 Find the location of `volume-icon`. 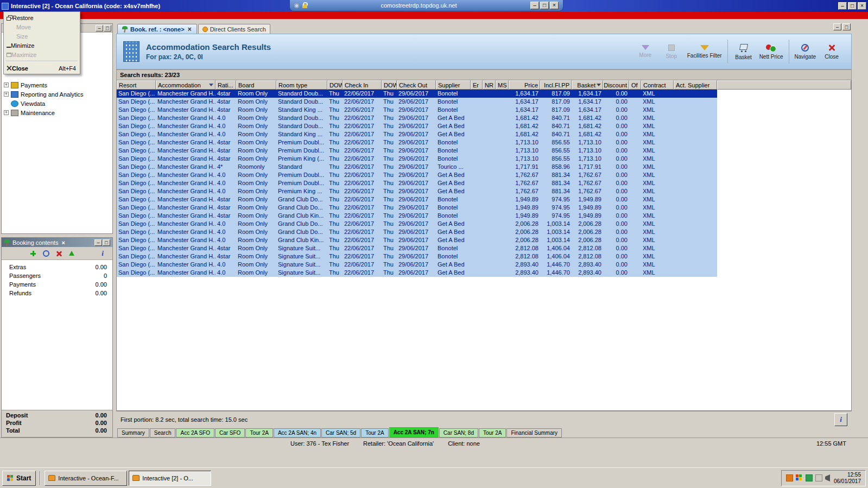

volume-icon is located at coordinates (827, 478).